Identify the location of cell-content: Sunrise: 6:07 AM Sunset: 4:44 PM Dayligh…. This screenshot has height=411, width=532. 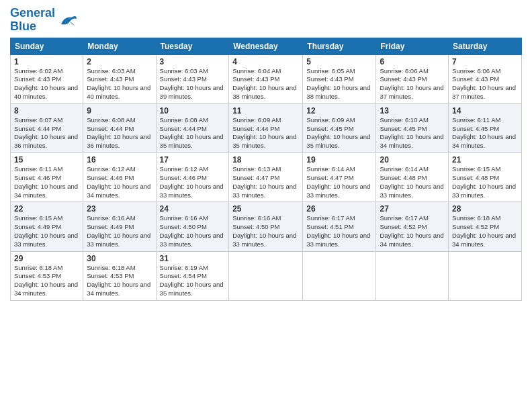
(47, 133).